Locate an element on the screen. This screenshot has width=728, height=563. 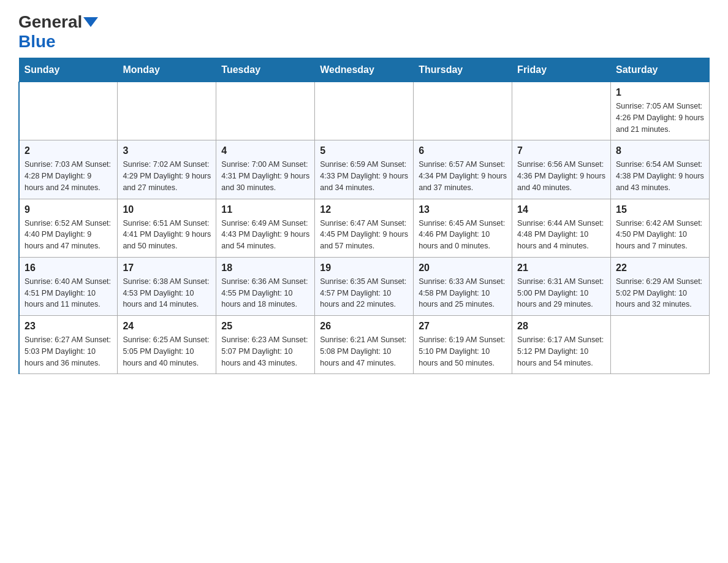
day-number: 12 is located at coordinates (364, 210).